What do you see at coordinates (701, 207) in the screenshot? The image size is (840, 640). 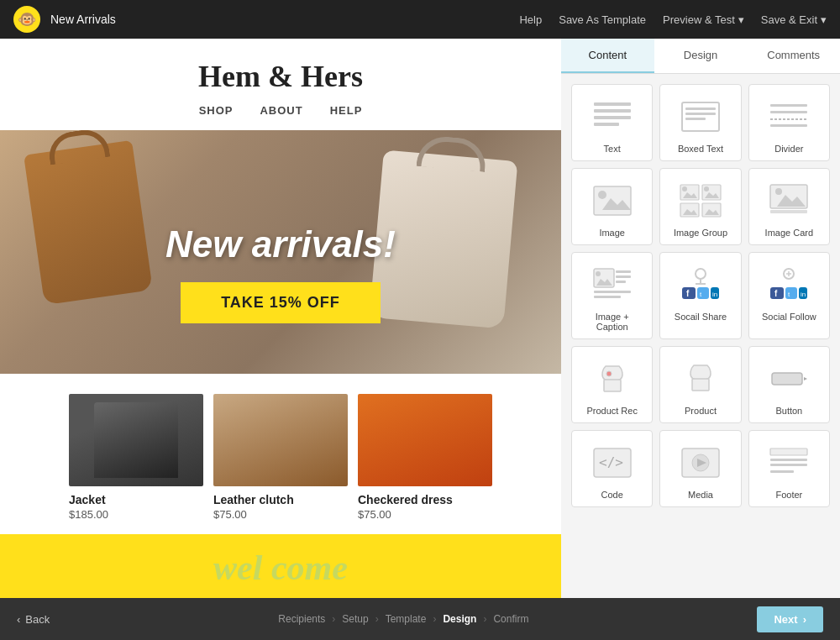 I see `content-block-image-group: Image Group` at bounding box center [701, 207].